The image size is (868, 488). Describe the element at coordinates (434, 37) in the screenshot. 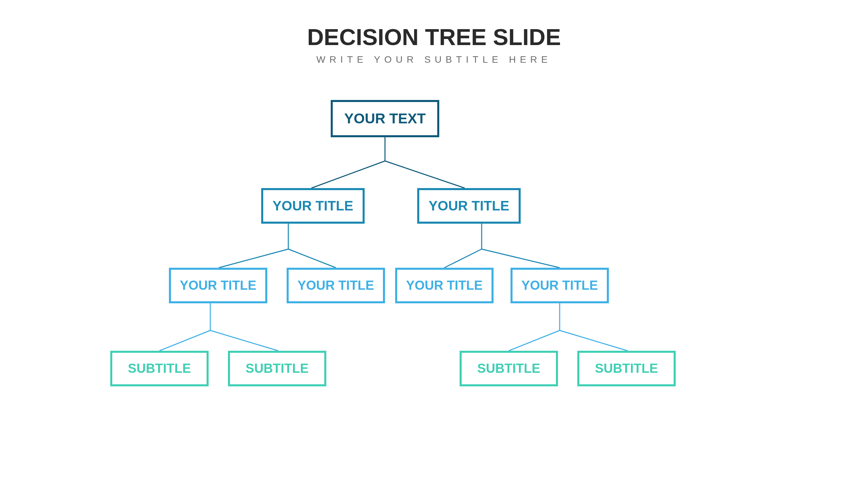

I see `slide-title: DECISION TREE SLIDE` at that location.